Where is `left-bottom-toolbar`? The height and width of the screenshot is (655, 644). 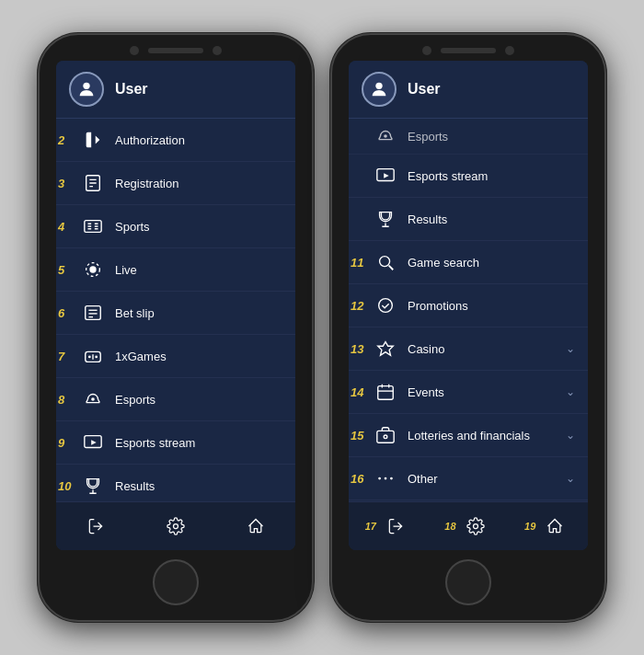 left-bottom-toolbar is located at coordinates (176, 526).